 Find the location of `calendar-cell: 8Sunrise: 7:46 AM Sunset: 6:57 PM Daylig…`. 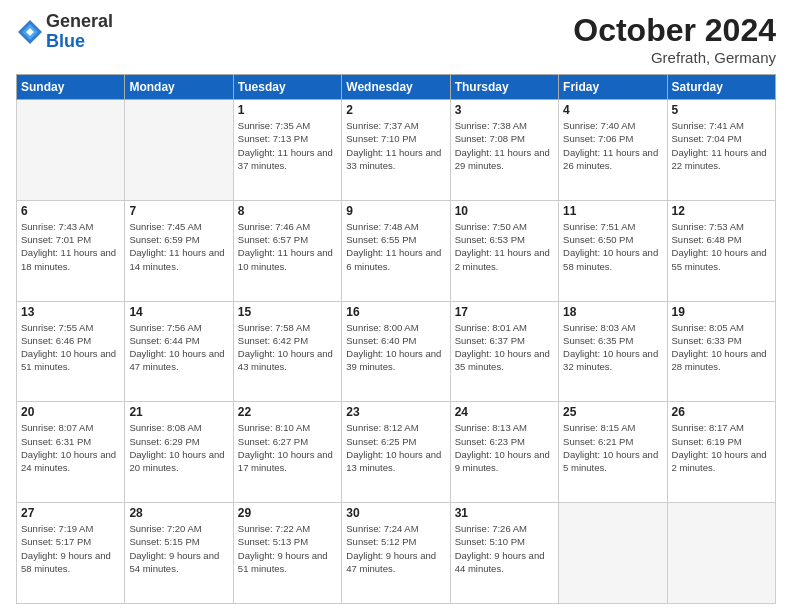

calendar-cell: 8Sunrise: 7:46 AM Sunset: 6:57 PM Daylig… is located at coordinates (287, 250).